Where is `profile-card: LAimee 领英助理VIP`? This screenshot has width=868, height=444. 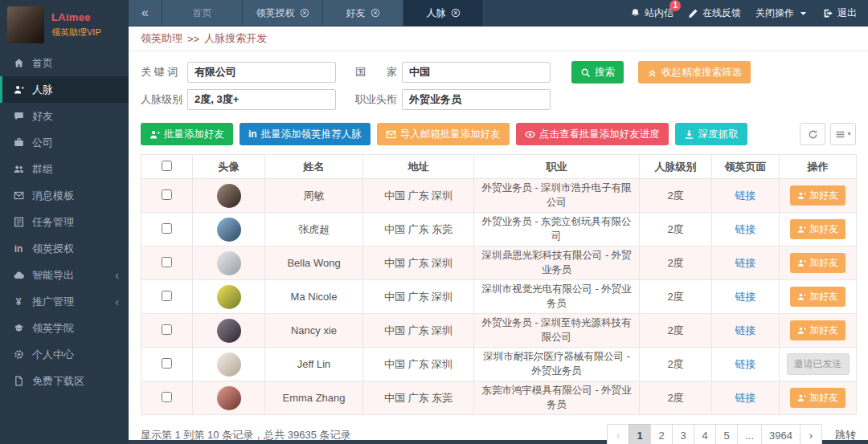 profile-card: LAimee 领英助理VIP is located at coordinates (64, 25).